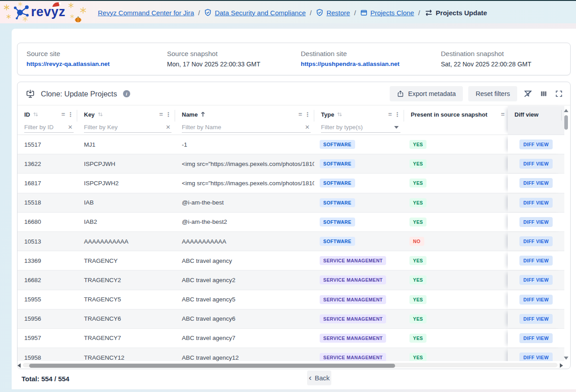 The width and height of the screenshot is (576, 392). What do you see at coordinates (146, 13) in the screenshot?
I see `breadcrumb-item: Revyz Command Center for Jira` at bounding box center [146, 13].